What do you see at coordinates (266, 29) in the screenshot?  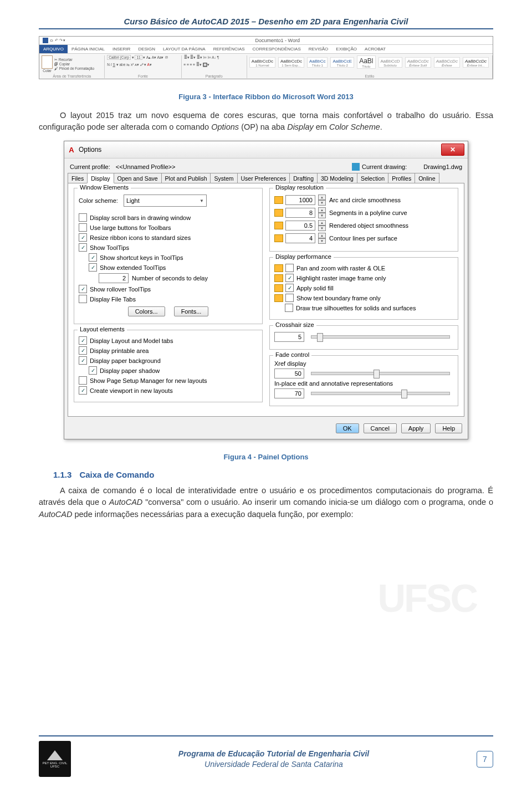 I see `header-rule` at bounding box center [266, 29].